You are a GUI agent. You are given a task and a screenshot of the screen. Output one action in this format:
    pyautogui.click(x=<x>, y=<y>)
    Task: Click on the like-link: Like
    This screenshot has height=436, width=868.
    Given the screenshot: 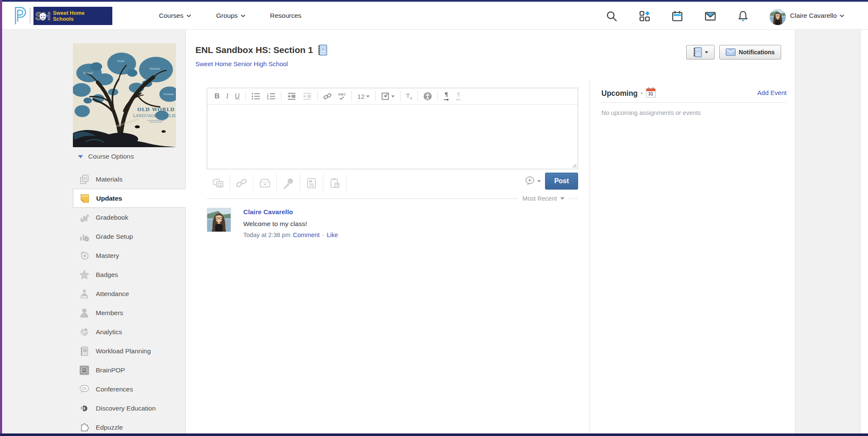 What is the action you would take?
    pyautogui.click(x=332, y=235)
    